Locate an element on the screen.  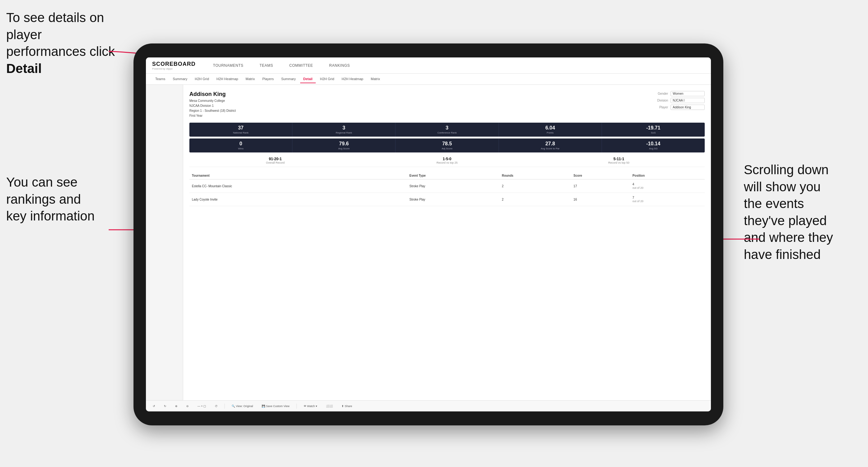
subnav-matrix: Matrix is located at coordinates (250, 79).